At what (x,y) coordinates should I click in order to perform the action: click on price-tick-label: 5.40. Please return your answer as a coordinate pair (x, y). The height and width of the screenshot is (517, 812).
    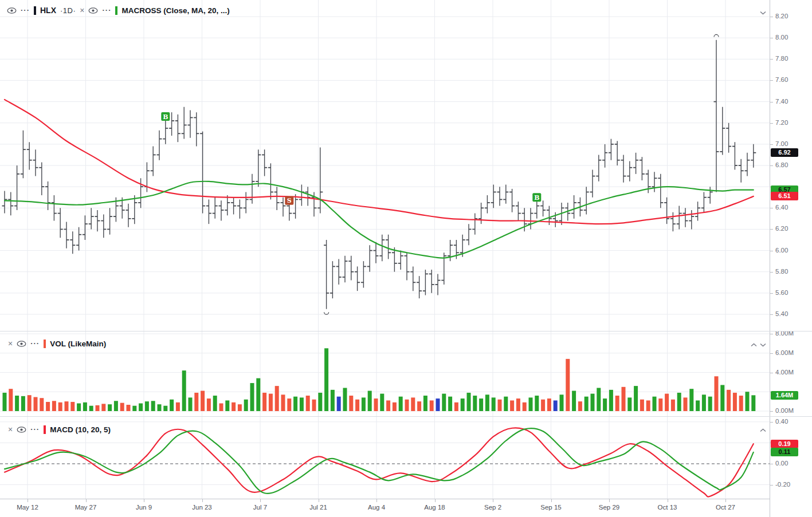
    Looking at the image, I should click on (782, 314).